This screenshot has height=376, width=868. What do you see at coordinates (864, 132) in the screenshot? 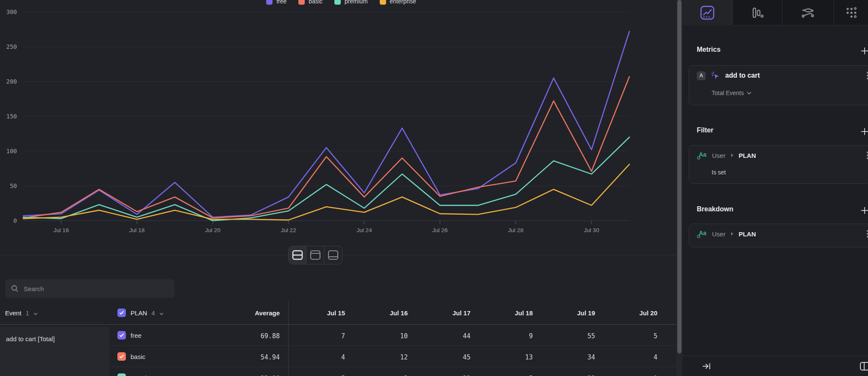
I see `add-filter-button` at bounding box center [864, 132].